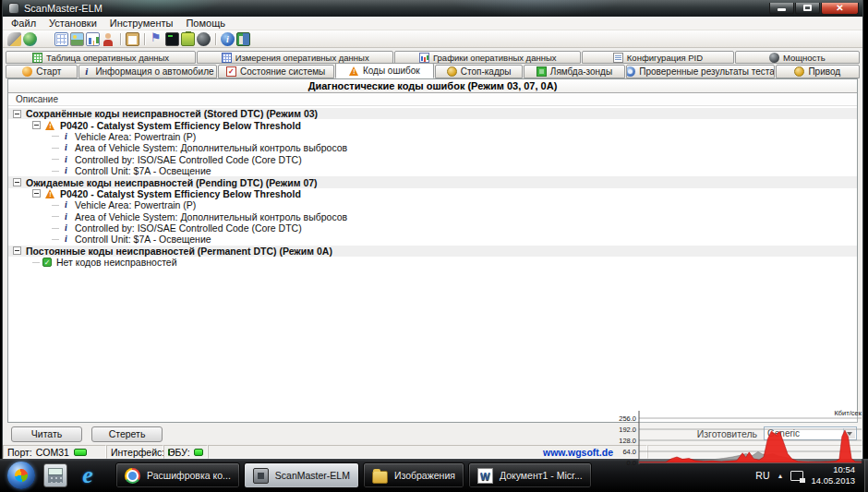 The image size is (868, 492). I want to click on tree-row-label: Vehicle Area: Powertrain (P), so click(135, 137).